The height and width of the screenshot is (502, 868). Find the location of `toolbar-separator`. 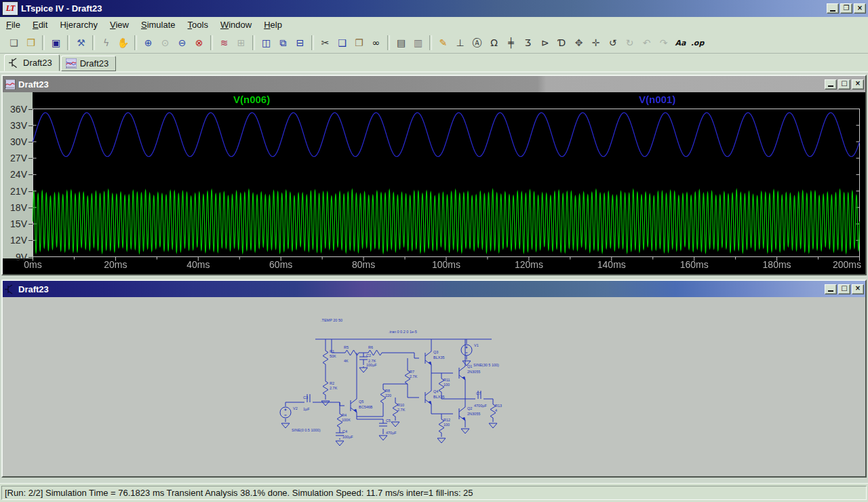

toolbar-separator is located at coordinates (431, 43).